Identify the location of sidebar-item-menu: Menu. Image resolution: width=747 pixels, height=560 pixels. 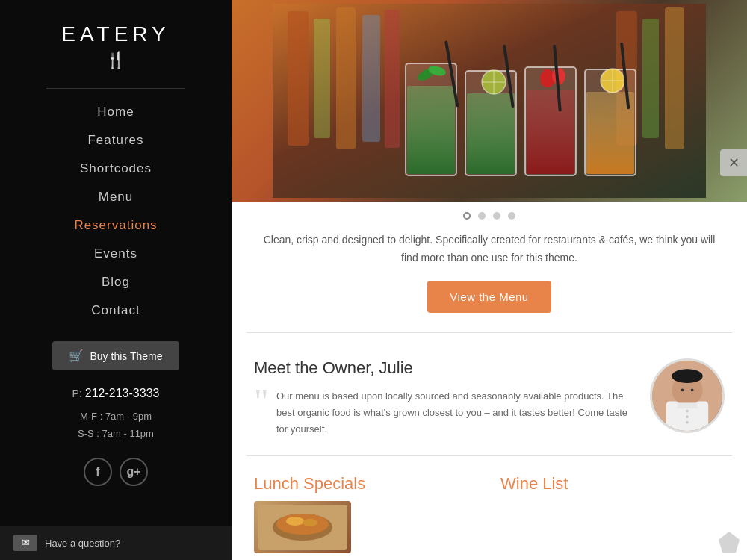
(115, 197).